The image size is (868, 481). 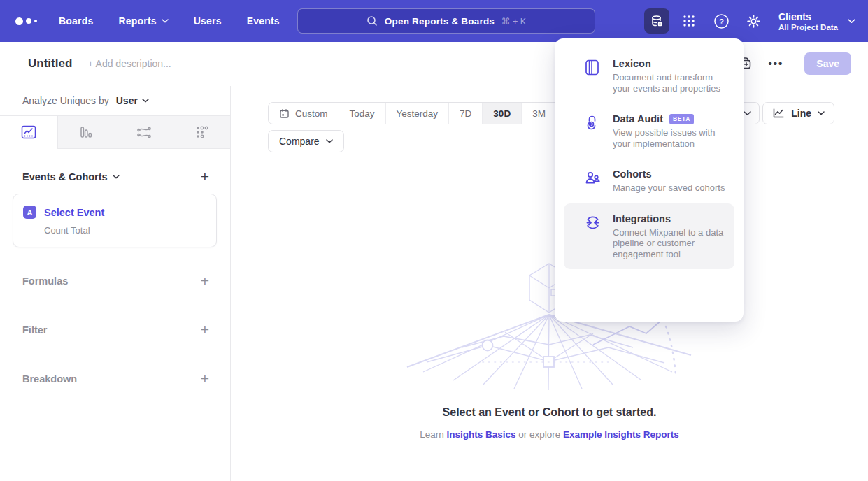 What do you see at coordinates (670, 219) in the screenshot?
I see `menu-item-title: Integrations` at bounding box center [670, 219].